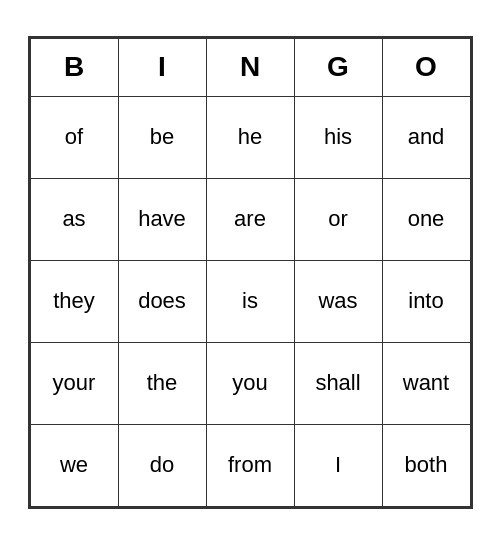 This screenshot has width=500, height=544. I want to click on table-cell: one, so click(426, 219).